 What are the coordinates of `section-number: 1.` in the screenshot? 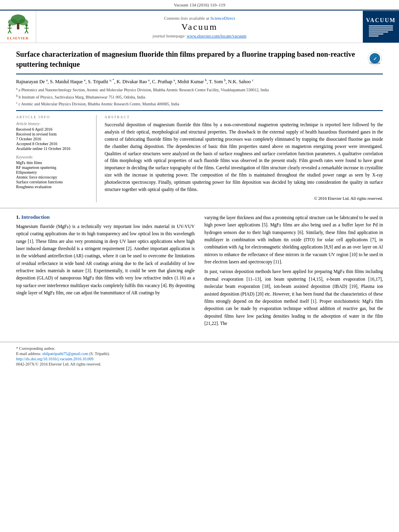 It's located at (18, 217).